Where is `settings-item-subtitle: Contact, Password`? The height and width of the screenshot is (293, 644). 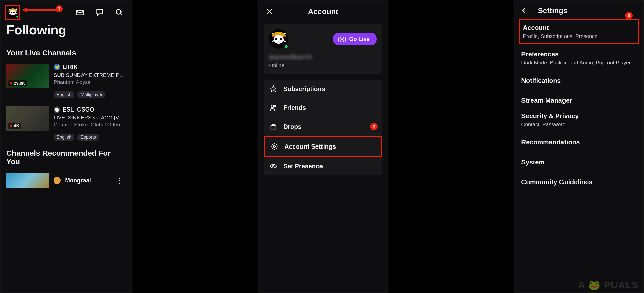
settings-item-subtitle: Contact, Password is located at coordinates (579, 124).